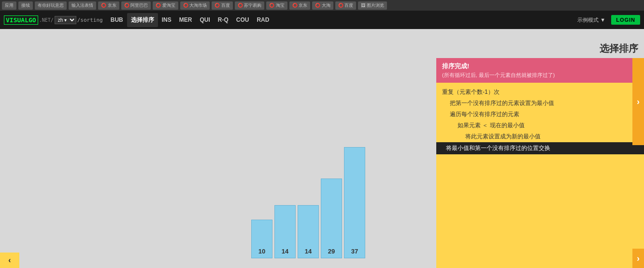 The width and height of the screenshot is (644, 268). I want to click on example-mode: 示例模式 ▼, so click(591, 20).